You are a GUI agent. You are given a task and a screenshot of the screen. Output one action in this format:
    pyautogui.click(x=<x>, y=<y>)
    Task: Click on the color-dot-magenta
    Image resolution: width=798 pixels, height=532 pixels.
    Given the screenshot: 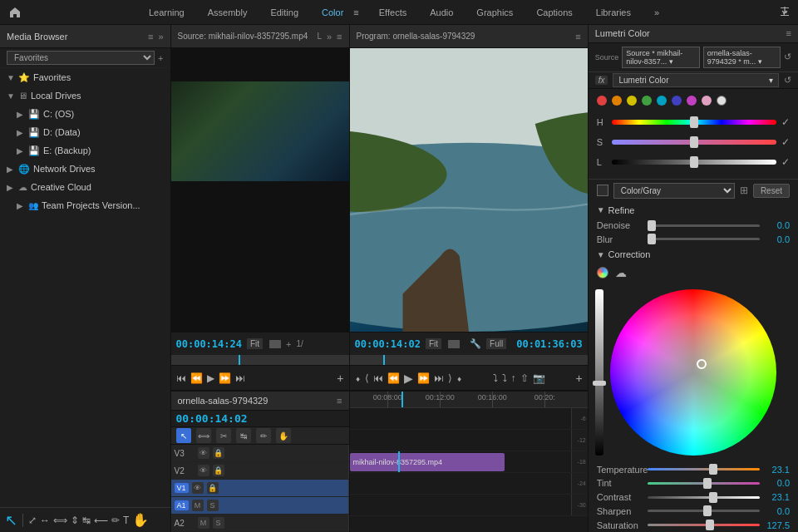 What is the action you would take?
    pyautogui.click(x=692, y=101)
    